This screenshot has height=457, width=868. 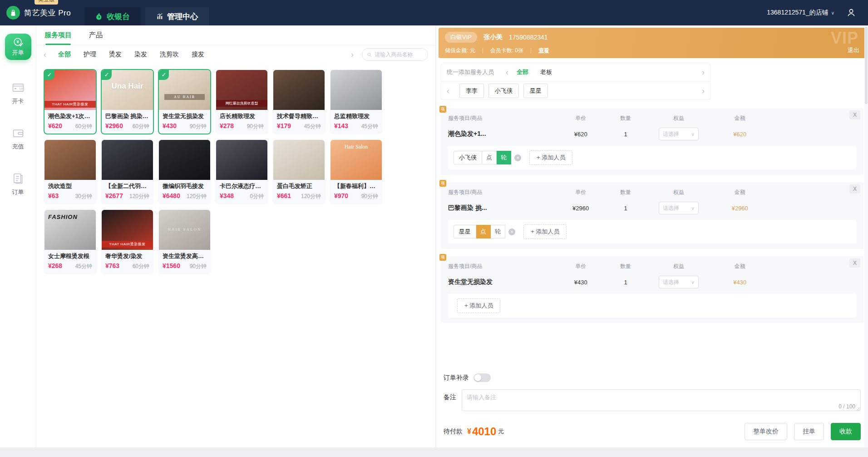 What do you see at coordinates (84, 126) in the screenshot?
I see `service-duration: 60分钟` at bounding box center [84, 126].